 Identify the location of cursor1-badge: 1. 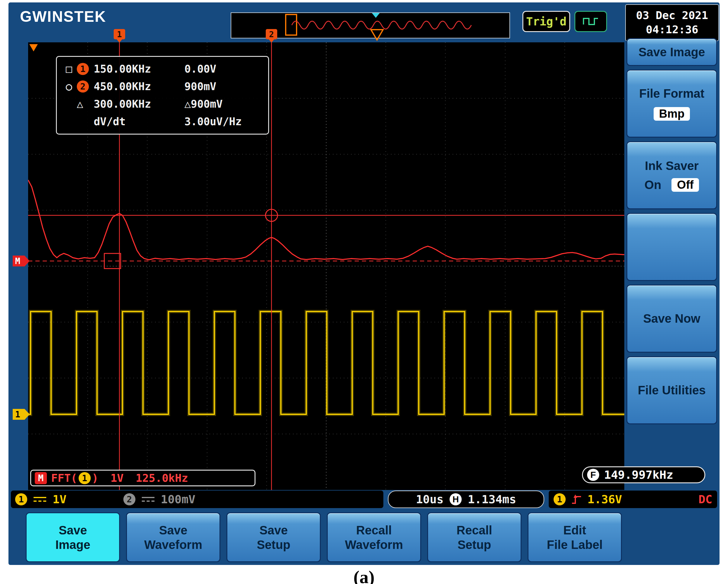
(83, 69).